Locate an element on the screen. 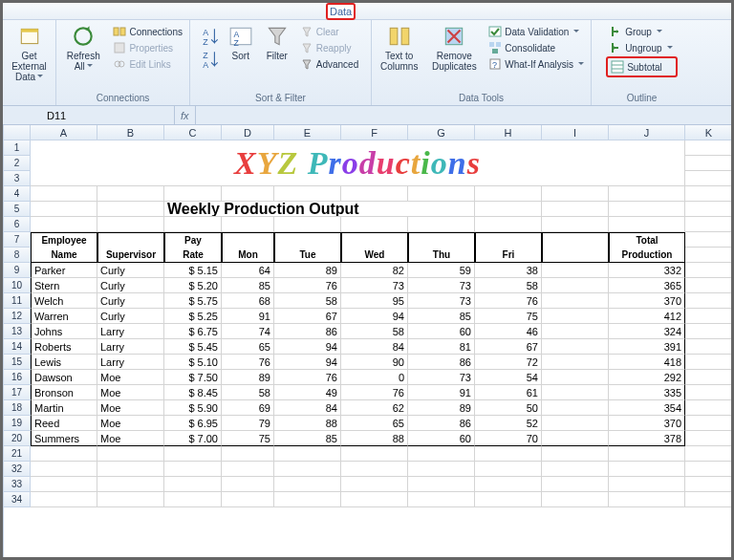  column-header: F is located at coordinates (375, 133).